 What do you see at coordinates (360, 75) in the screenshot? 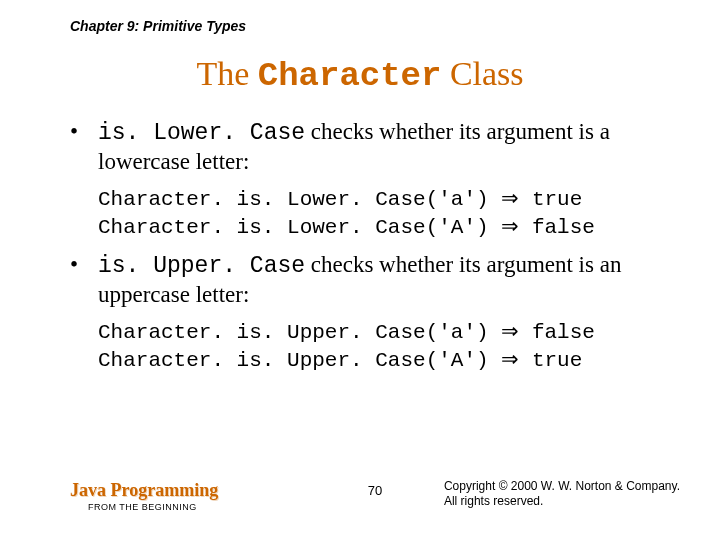
I see `slide-title: The Character Class` at bounding box center [360, 75].